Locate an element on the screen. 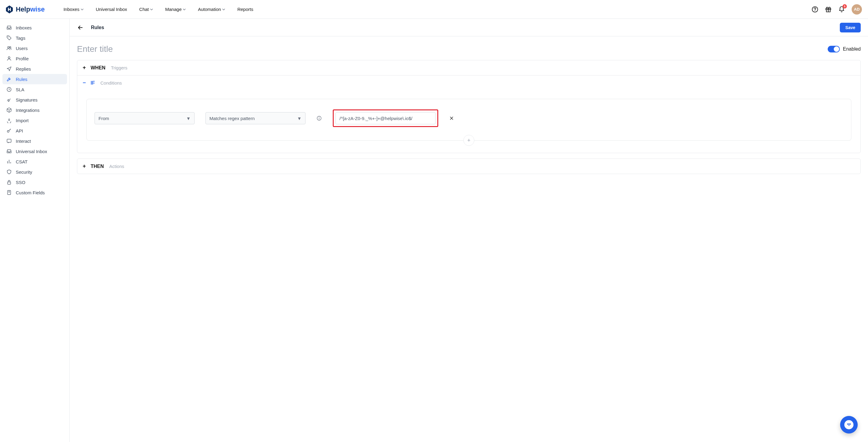 This screenshot has height=442, width=868. section-header-then: + THEN Actions is located at coordinates (469, 166).